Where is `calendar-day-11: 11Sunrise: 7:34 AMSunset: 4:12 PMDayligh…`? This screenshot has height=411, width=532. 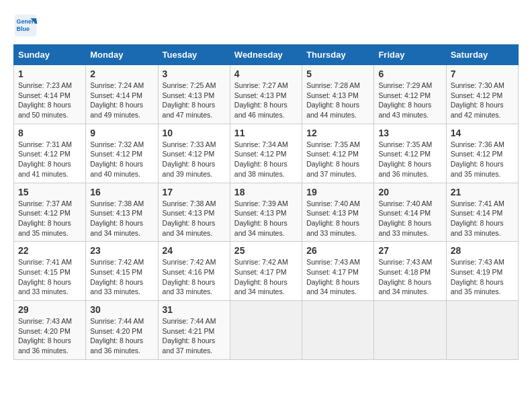
calendar-day-11: 11Sunrise: 7:34 AMSunset: 4:12 PMDayligh… is located at coordinates (266, 153).